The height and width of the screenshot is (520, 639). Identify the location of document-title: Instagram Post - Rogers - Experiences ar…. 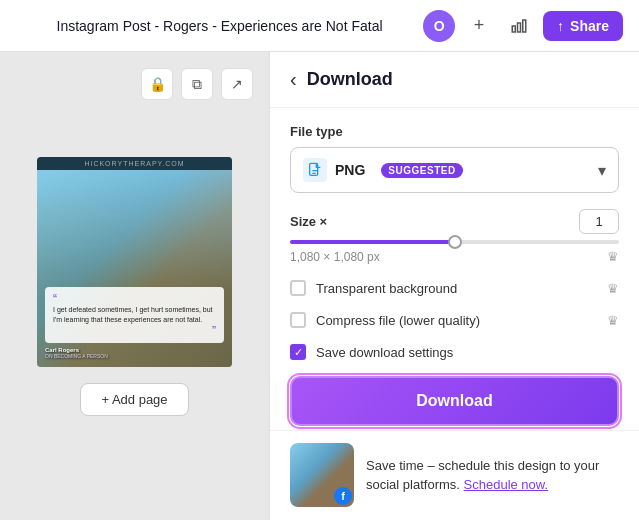
(220, 26).